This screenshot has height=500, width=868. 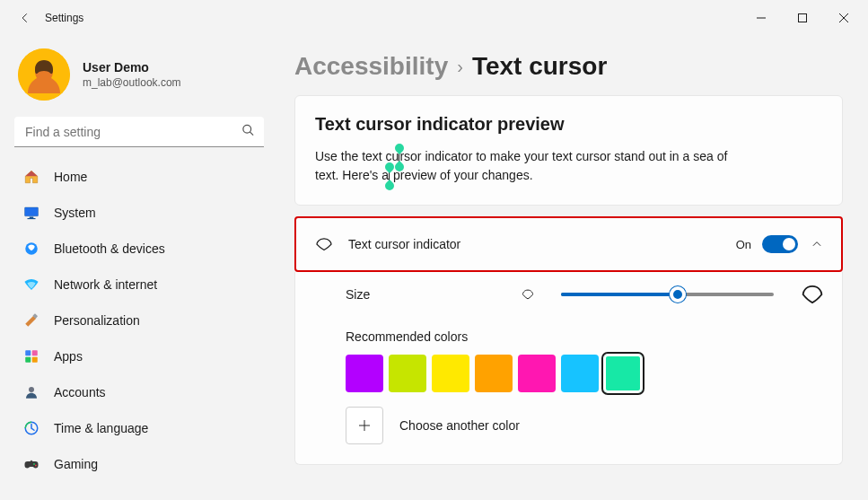 What do you see at coordinates (743, 244) in the screenshot?
I see `indicator-state: On` at bounding box center [743, 244].